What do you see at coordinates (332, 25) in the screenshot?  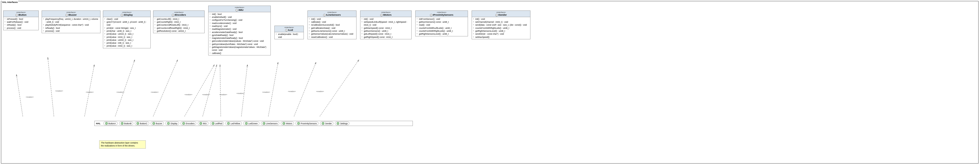 I see `class-ilinesensors: «interface» iILineSensors +init() : void…` at bounding box center [332, 25].